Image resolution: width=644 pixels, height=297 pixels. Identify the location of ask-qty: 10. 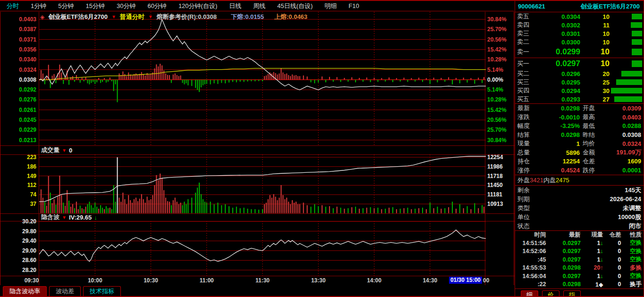
(595, 42).